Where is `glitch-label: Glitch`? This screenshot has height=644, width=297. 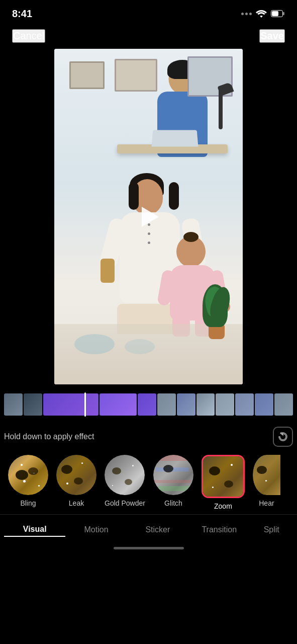
glitch-label: Glitch is located at coordinates (173, 503).